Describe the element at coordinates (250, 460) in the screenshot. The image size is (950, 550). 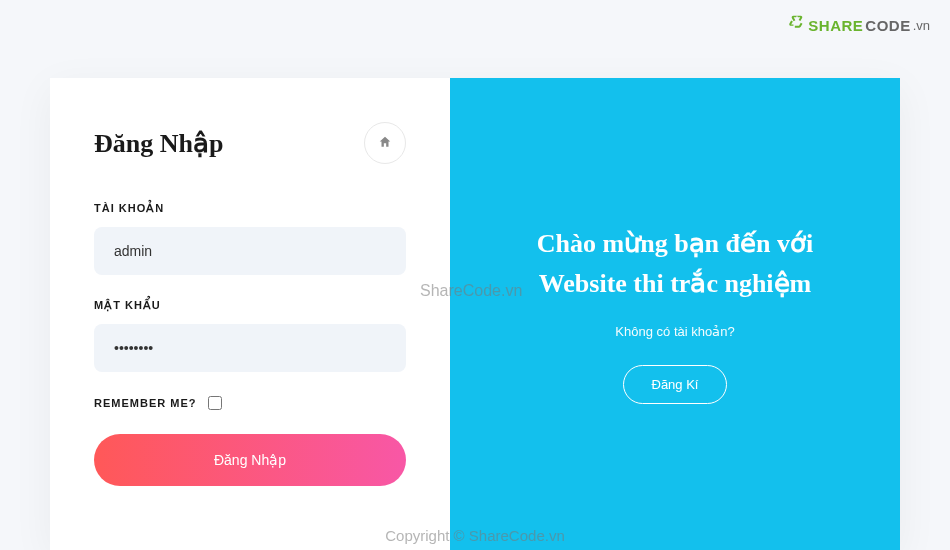
I see `login-submit-button: Đăng Nhập` at that location.